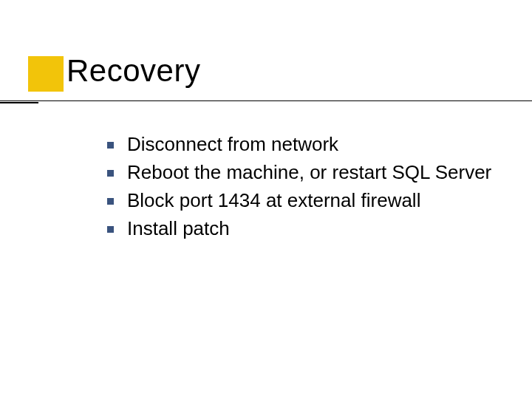 The image size is (532, 399). What do you see at coordinates (309, 173) in the screenshot?
I see `list-item-text: Reboot the machine, or restart SQL Serve…` at bounding box center [309, 173].